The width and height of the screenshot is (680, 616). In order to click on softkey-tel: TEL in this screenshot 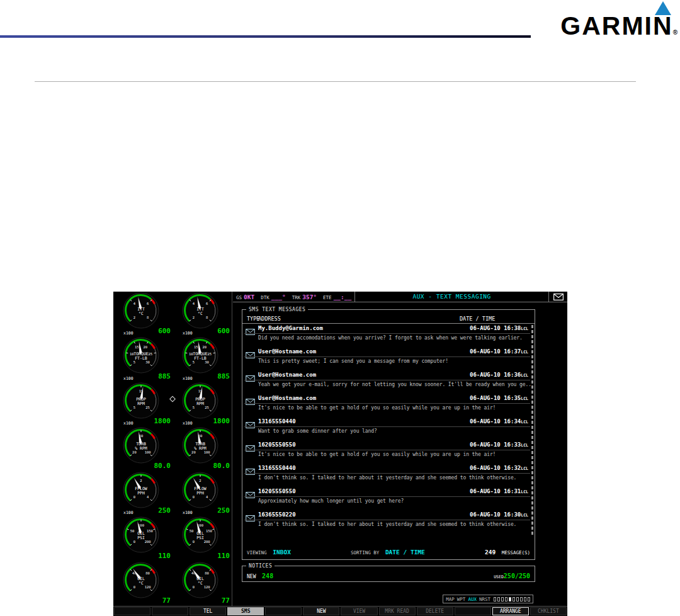, I will do `click(208, 611)`.